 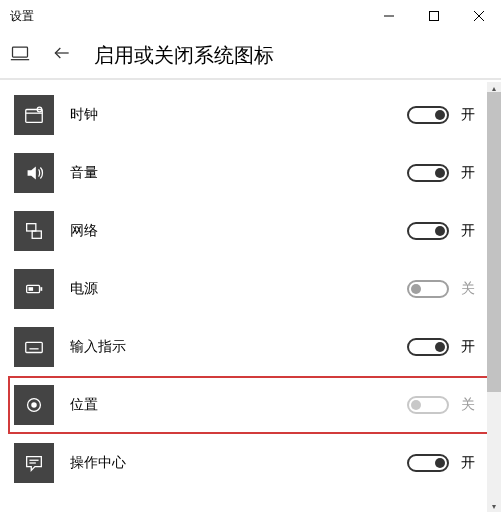 I want to click on toggle-clock, so click(x=428, y=115).